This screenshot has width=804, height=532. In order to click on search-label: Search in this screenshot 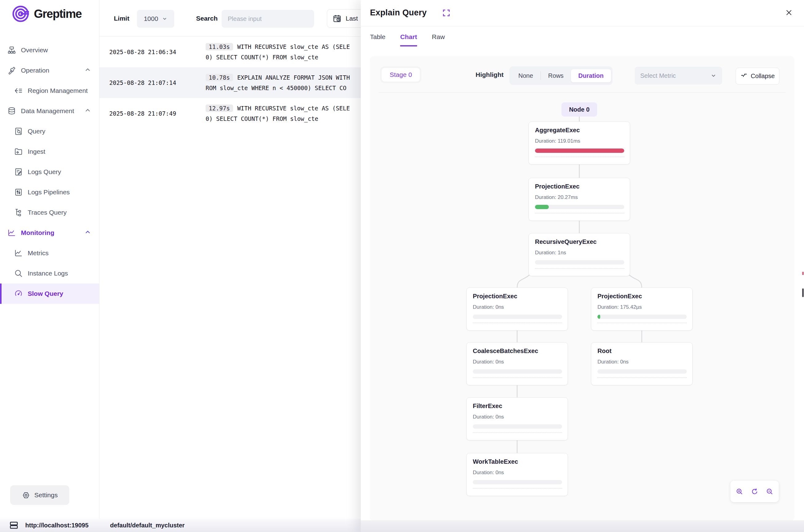, I will do `click(207, 18)`.